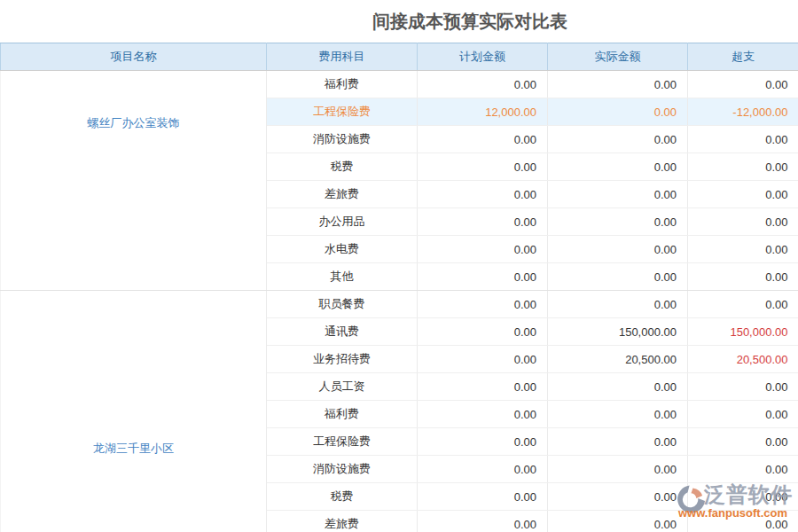 The height and width of the screenshot is (532, 798). I want to click on expense-subject-cell: 业务招待费, so click(342, 360).